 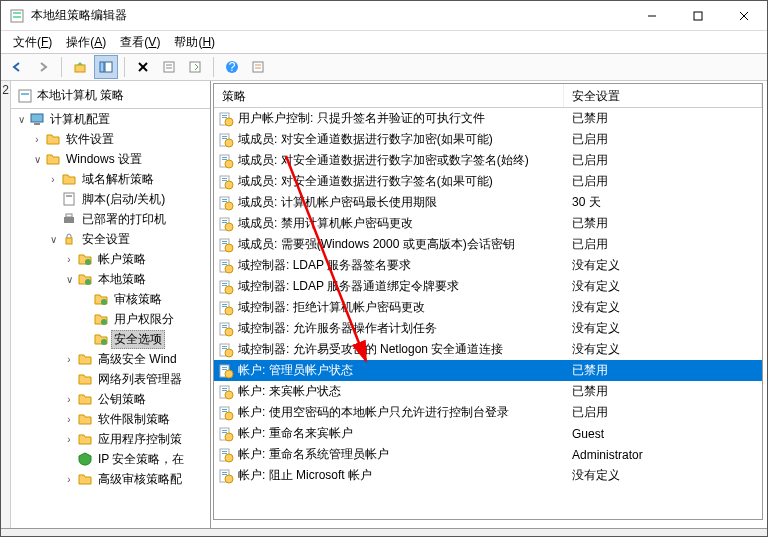 I want to click on tree-node-account-policies: ›帐户策略, so click(x=136, y=259).